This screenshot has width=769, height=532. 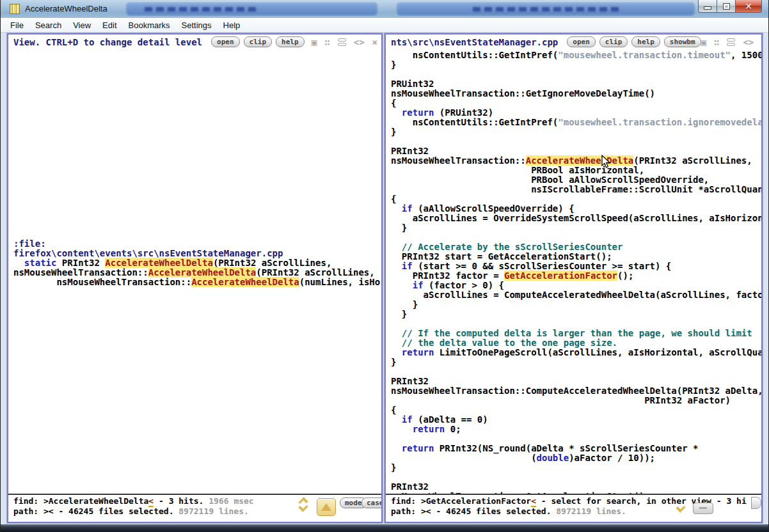 What do you see at coordinates (633, 42) in the screenshot?
I see `source-pane-header-buttons: opencliphelpshowbm` at bounding box center [633, 42].